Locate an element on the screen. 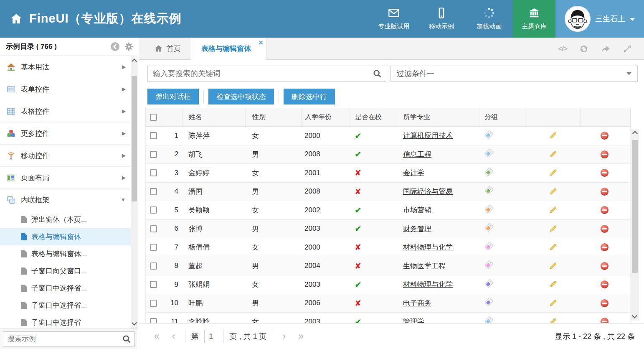  major-link: 管理学 is located at coordinates (413, 320).